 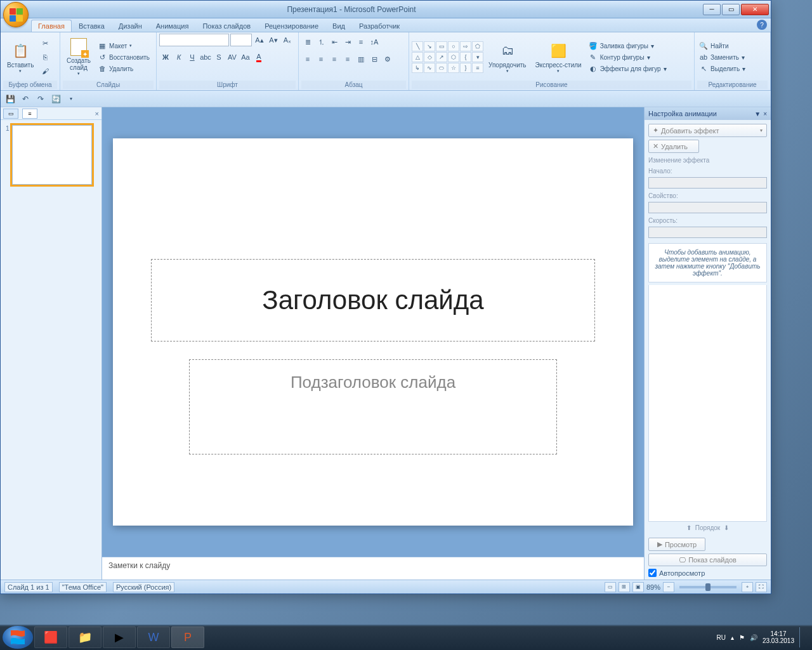 I want to click on tray-clock: 14:17 23.03.2013, so click(x=778, y=637).